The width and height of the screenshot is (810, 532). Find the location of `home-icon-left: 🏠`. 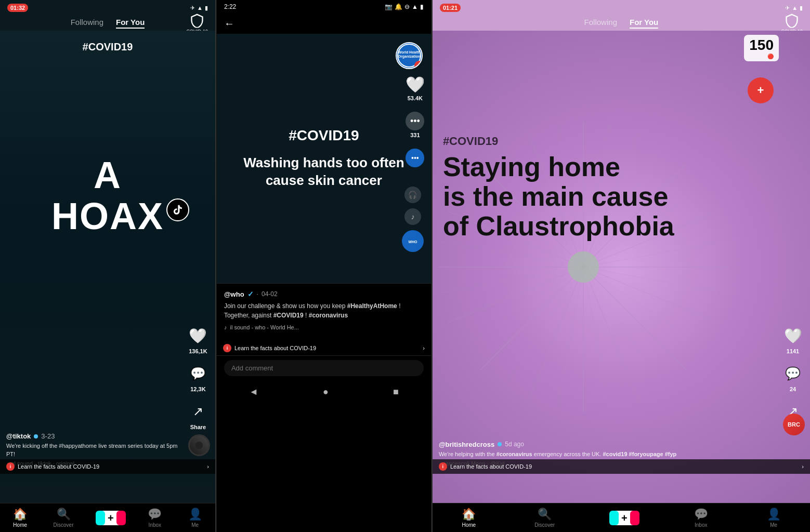

home-icon-left: 🏠 is located at coordinates (20, 514).